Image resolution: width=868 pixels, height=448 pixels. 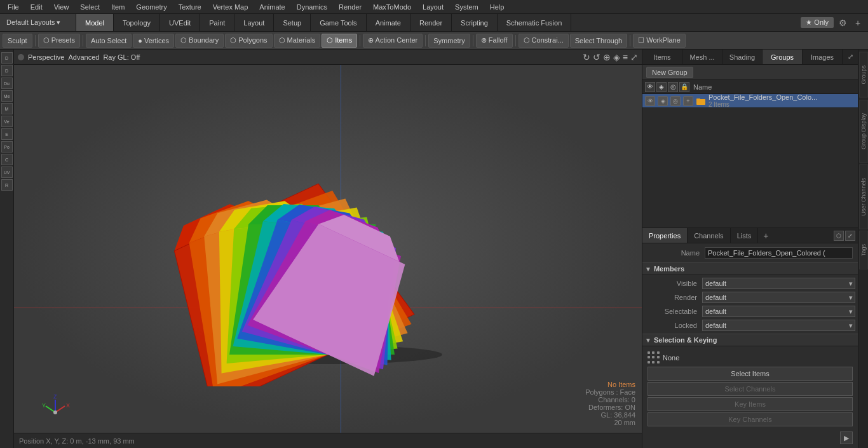 I want to click on list-ctrl-eye: 👁, so click(x=650, y=87).